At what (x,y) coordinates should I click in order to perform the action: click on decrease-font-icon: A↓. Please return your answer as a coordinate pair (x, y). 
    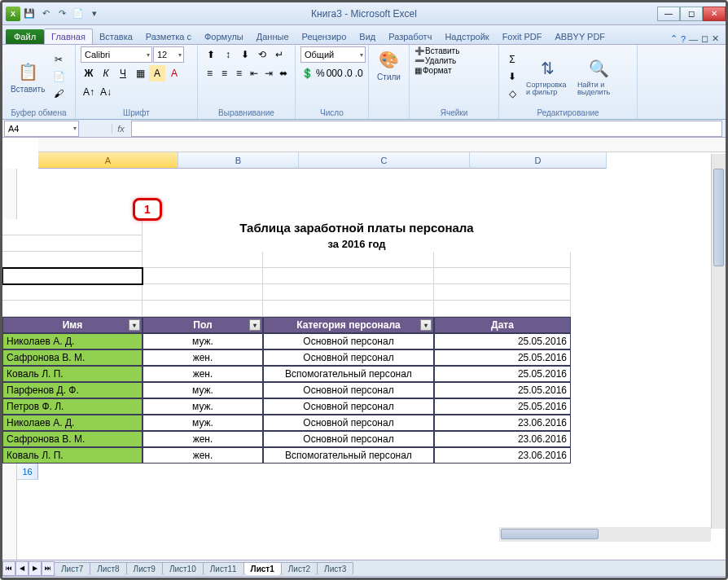
    Looking at the image, I should click on (106, 92).